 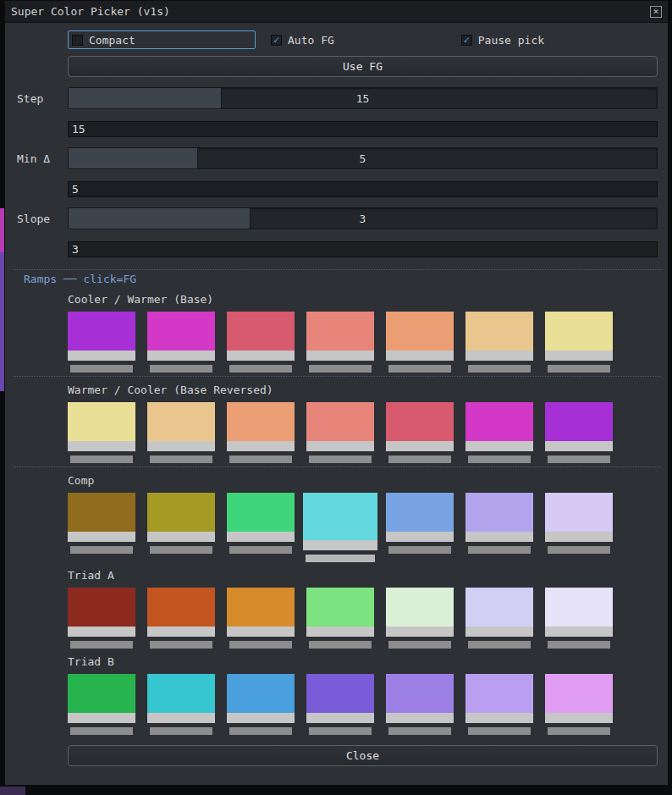 I want to click on use-fg-button: Use FG, so click(x=362, y=66).